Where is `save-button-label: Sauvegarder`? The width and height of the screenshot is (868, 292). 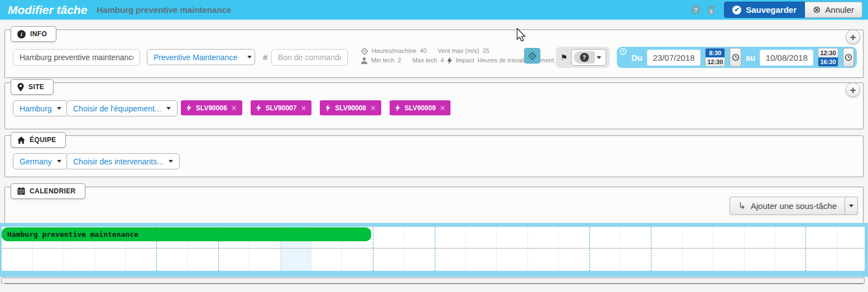 save-button-label: Sauvegarder is located at coordinates (771, 10).